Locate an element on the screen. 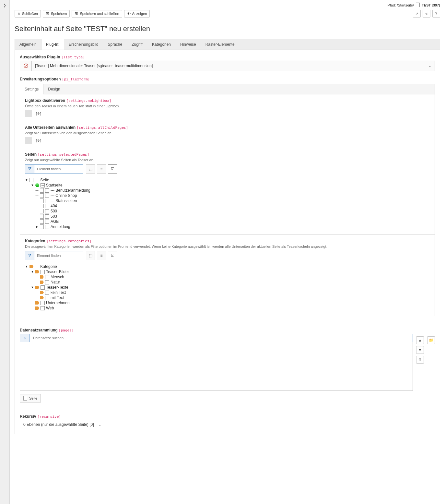 The image size is (445, 504). tab-grid: Raster-Elemente is located at coordinates (220, 44).